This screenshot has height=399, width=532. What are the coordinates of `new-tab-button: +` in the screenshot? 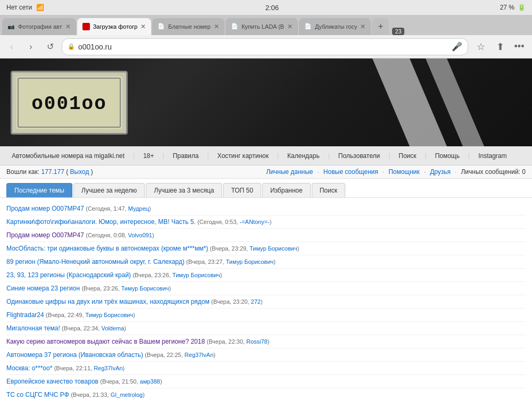 It's located at (380, 27).